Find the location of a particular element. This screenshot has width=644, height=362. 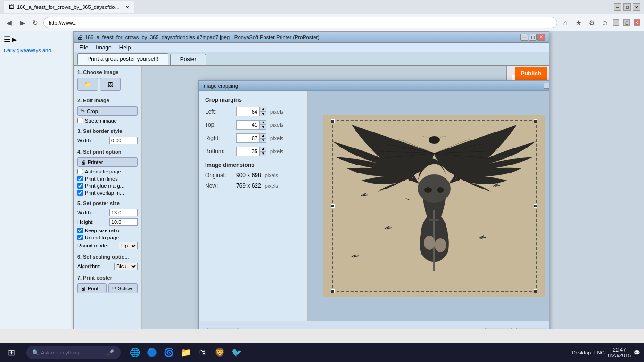

print-btn: 🖨 Print is located at coordinates (92, 288).